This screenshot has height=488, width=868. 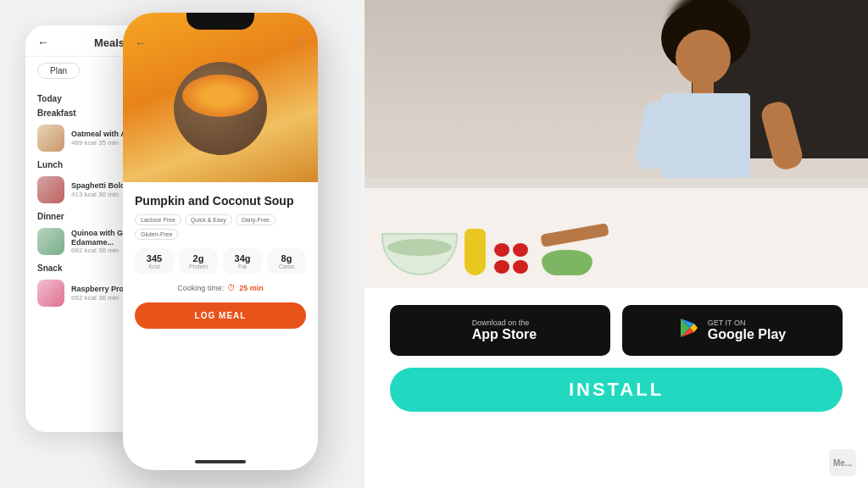 What do you see at coordinates (475, 252) in the screenshot?
I see `yellow-pepper` at bounding box center [475, 252].